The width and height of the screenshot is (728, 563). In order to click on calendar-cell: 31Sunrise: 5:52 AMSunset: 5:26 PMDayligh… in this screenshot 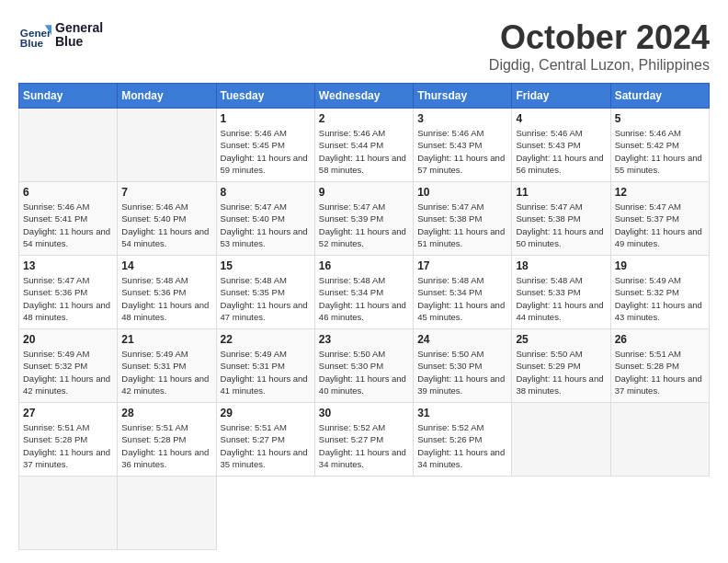, I will do `click(463, 440)`.